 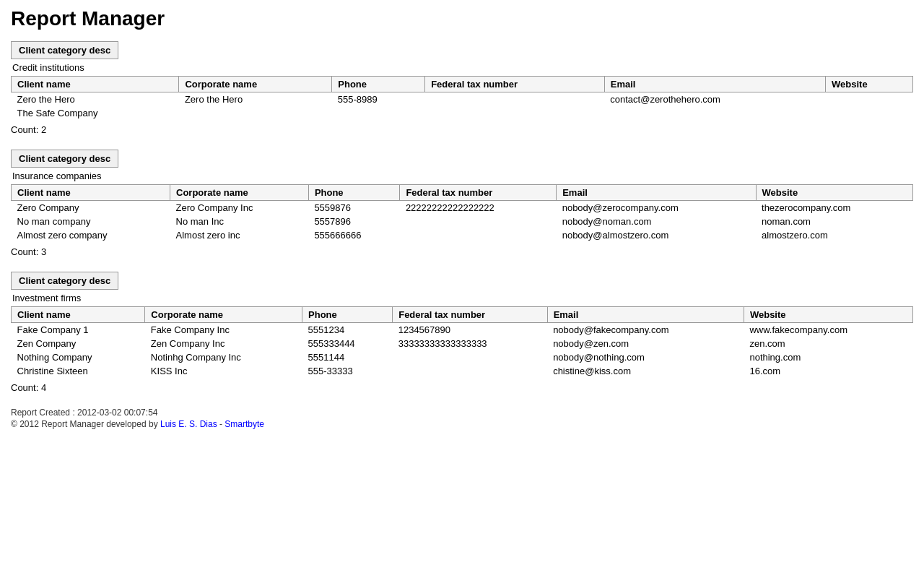 I want to click on cell-website: thezerocompany.com, so click(x=834, y=208).